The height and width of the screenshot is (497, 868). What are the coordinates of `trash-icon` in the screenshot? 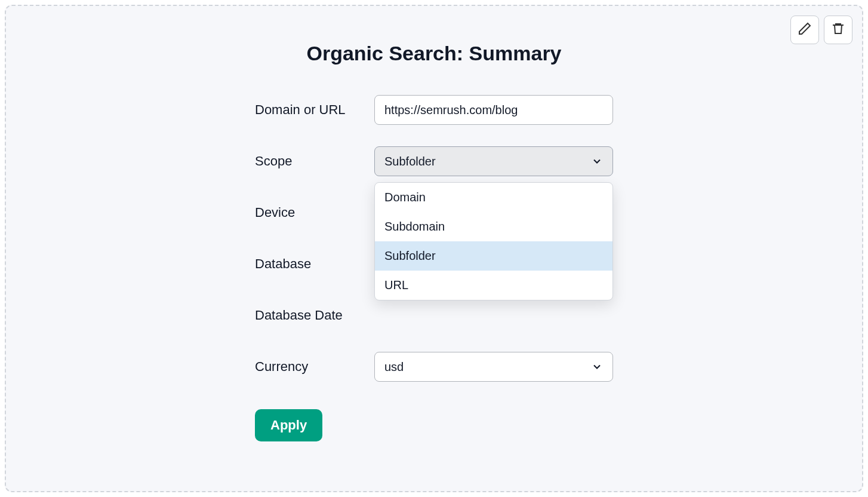 It's located at (838, 30).